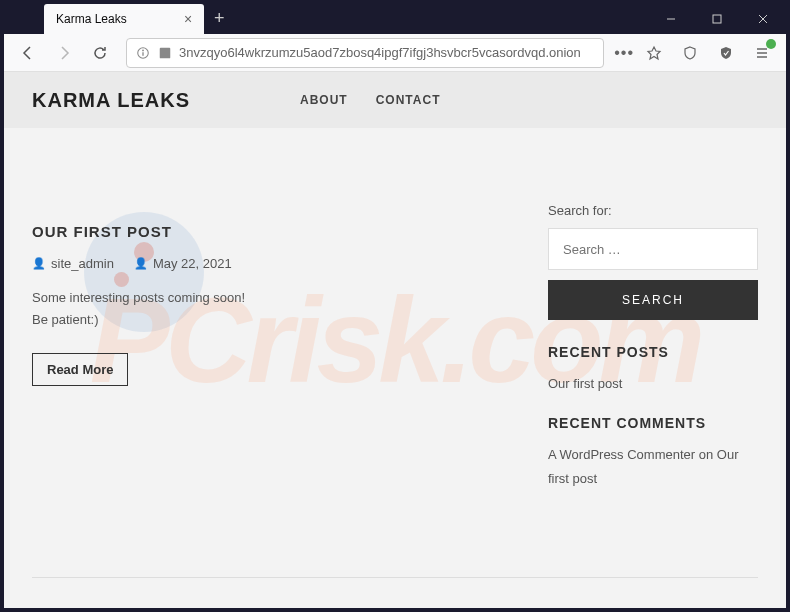 This screenshot has width=790, height=612. Describe the element at coordinates (114, 19) in the screenshot. I see `tab-title: Karma Leaks` at that location.